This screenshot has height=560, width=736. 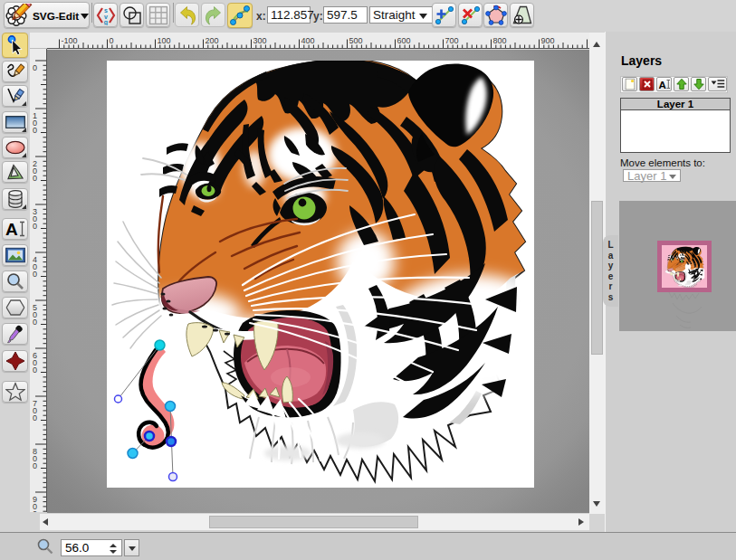 What do you see at coordinates (105, 22) in the screenshot?
I see `svg-text: g` at bounding box center [105, 22].